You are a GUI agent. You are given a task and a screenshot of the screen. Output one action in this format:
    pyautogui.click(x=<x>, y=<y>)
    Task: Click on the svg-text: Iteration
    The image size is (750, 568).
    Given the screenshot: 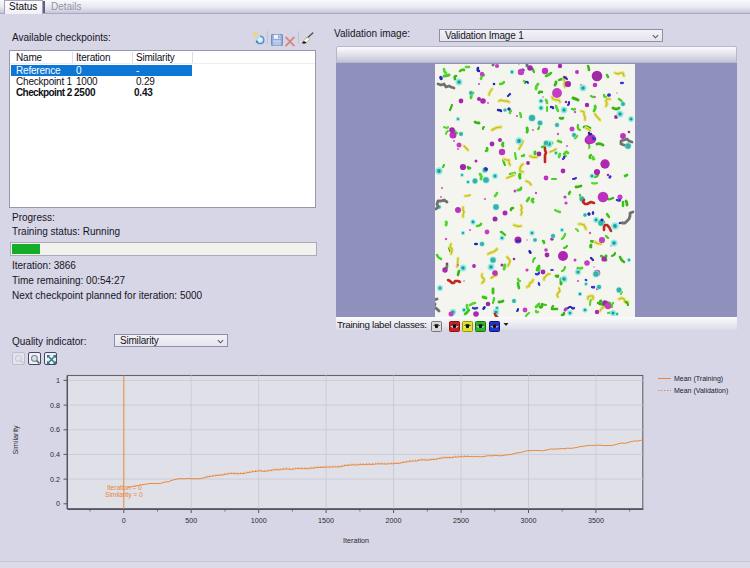 What is the action you would take?
    pyautogui.click(x=356, y=540)
    